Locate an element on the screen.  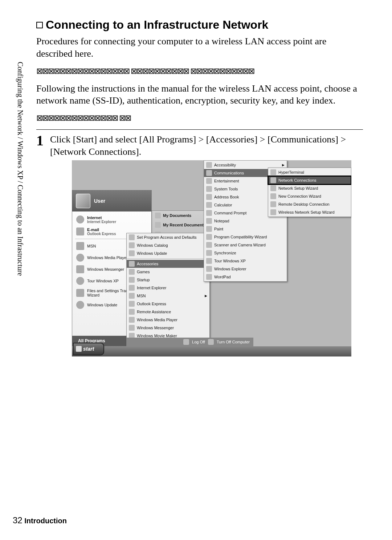
acc-label: WordPad is located at coordinates (222, 277).